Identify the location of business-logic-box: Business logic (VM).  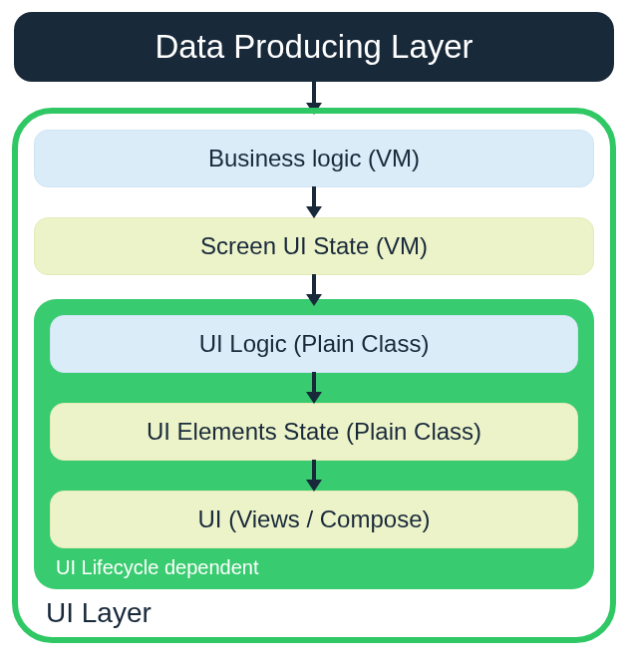
(314, 159).